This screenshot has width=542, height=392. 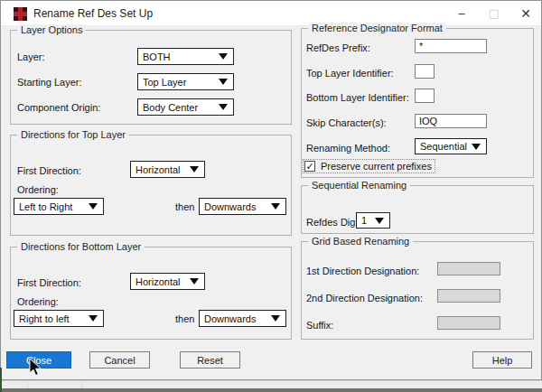 What do you see at coordinates (179, 82) in the screenshot?
I see `starting-layer-dropdown-value: Top Layer` at bounding box center [179, 82].